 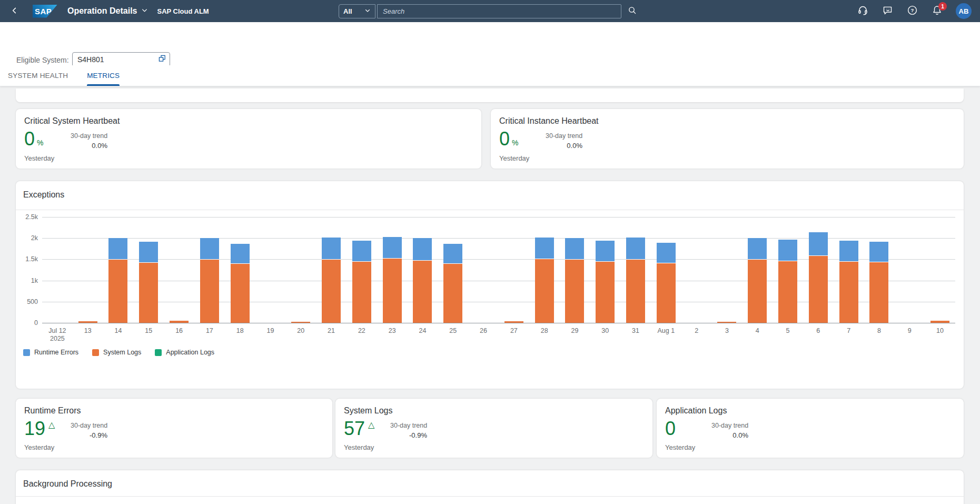 I want to click on trend-label: 30-day trend, so click(x=564, y=136).